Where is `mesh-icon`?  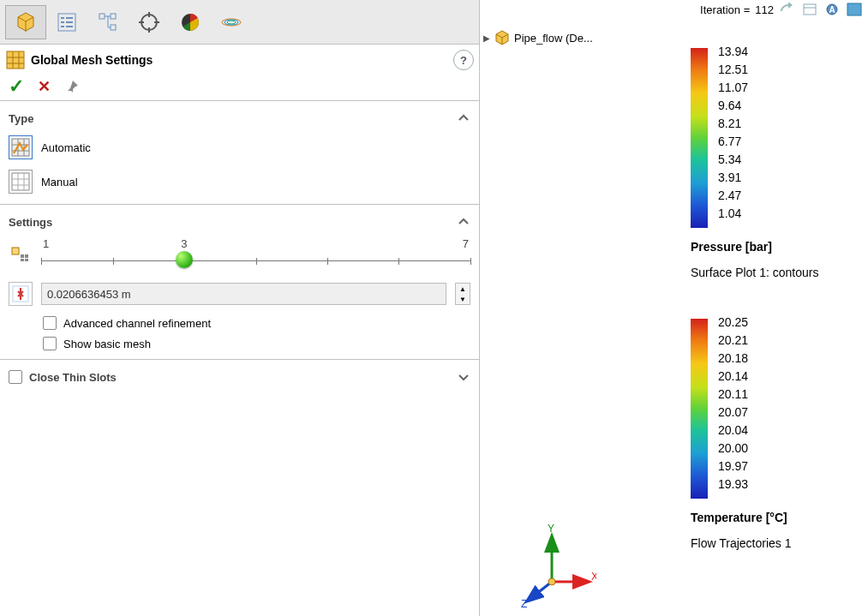
mesh-icon is located at coordinates (15, 60).